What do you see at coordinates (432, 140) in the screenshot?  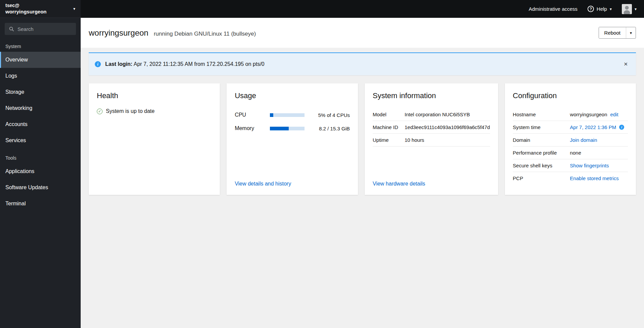 I see `uptime-row: Uptime 10 hours` at bounding box center [432, 140].